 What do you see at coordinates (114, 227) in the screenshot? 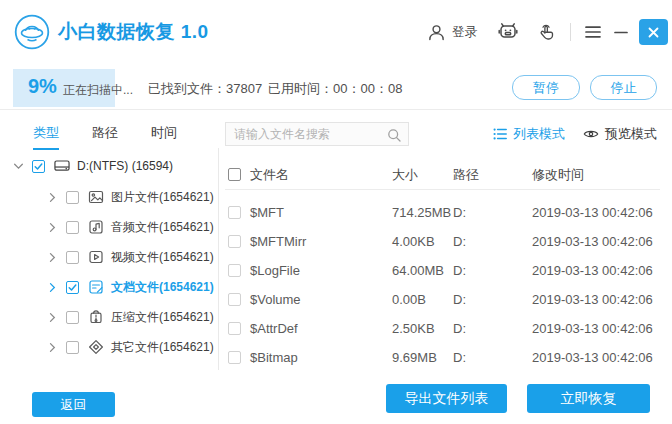
I see `tree-item-audio-files: 音频文件(1654621)` at bounding box center [114, 227].